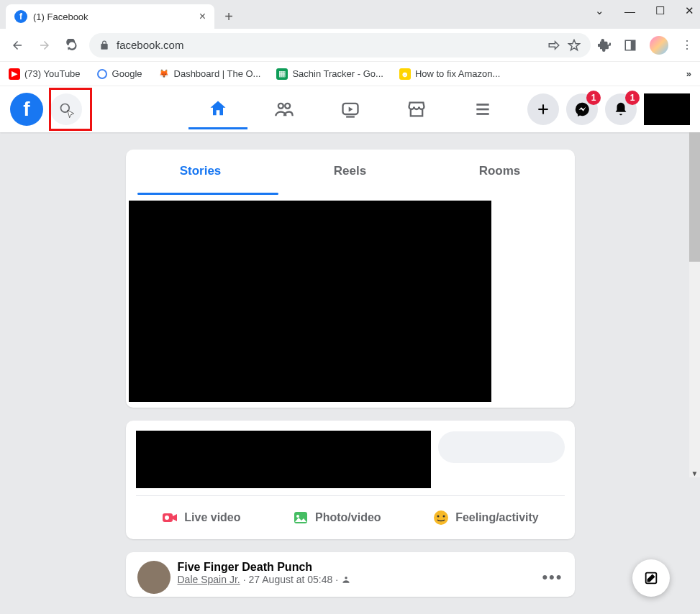 This screenshot has height=614, width=700. Describe the element at coordinates (651, 578) in the screenshot. I see `new-post-fab` at that location.